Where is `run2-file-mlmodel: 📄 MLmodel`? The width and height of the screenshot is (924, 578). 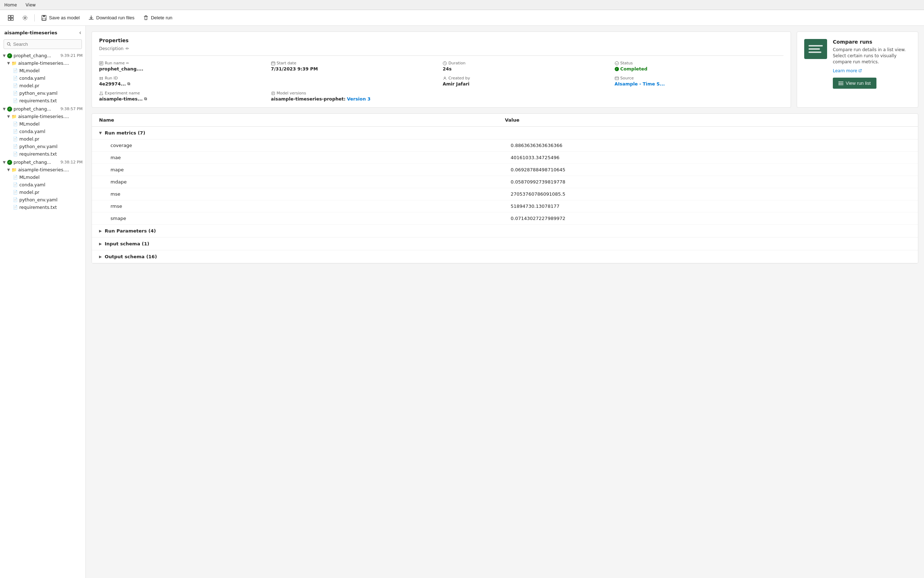 run2-file-mlmodel: 📄 MLmodel is located at coordinates (43, 124).